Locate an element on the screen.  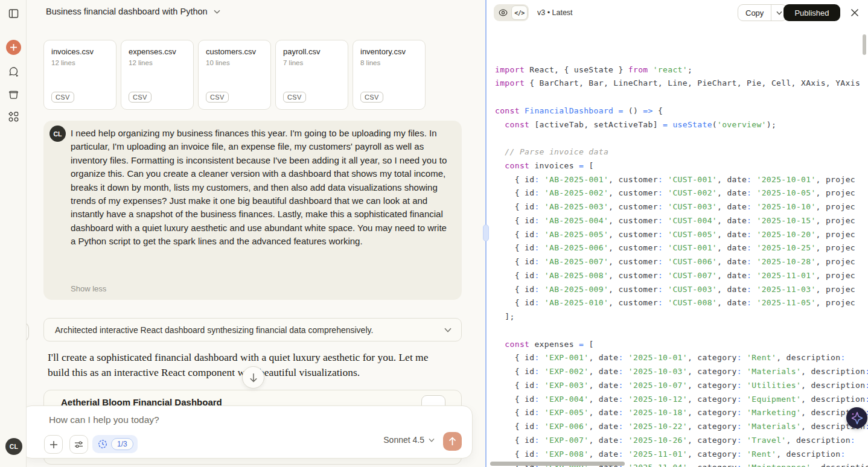
file-name: payroll.csv is located at coordinates (302, 52).